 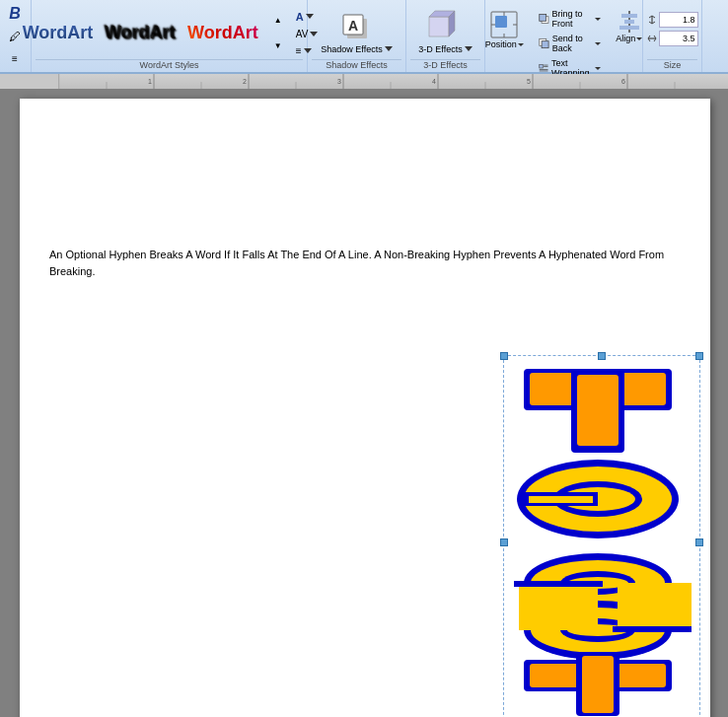 I want to click on wordart-style-1-btn: WordArt, so click(x=58, y=34).